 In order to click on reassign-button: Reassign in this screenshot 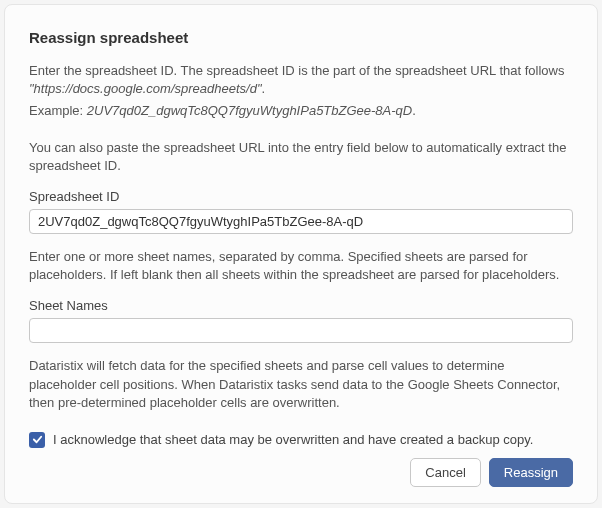, I will do `click(531, 472)`.